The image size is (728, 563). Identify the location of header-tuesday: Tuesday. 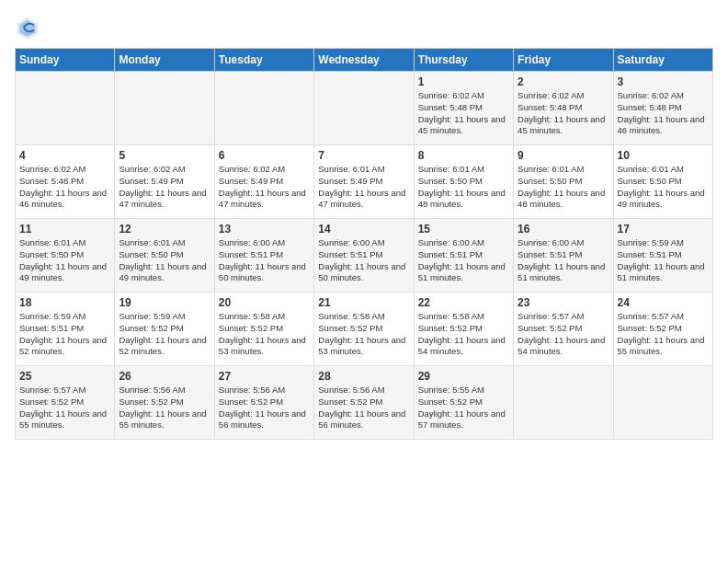
(264, 61).